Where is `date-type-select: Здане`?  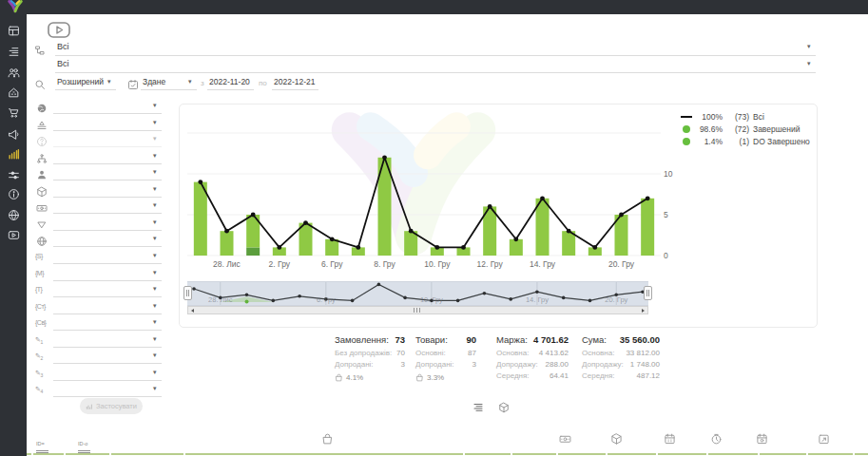 date-type-select: Здане is located at coordinates (169, 83).